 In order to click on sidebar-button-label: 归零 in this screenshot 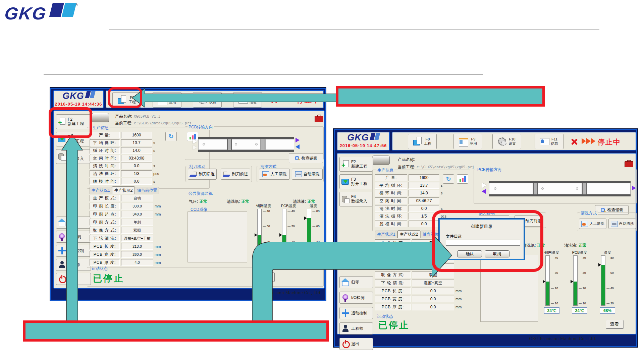, I will do `click(355, 282)`.